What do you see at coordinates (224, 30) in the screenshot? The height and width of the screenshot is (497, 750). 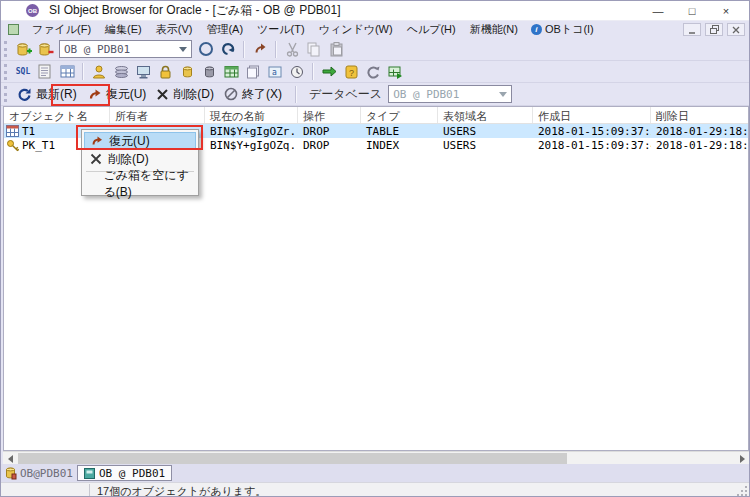 I see `menu-admin: 管理(A)` at bounding box center [224, 30].